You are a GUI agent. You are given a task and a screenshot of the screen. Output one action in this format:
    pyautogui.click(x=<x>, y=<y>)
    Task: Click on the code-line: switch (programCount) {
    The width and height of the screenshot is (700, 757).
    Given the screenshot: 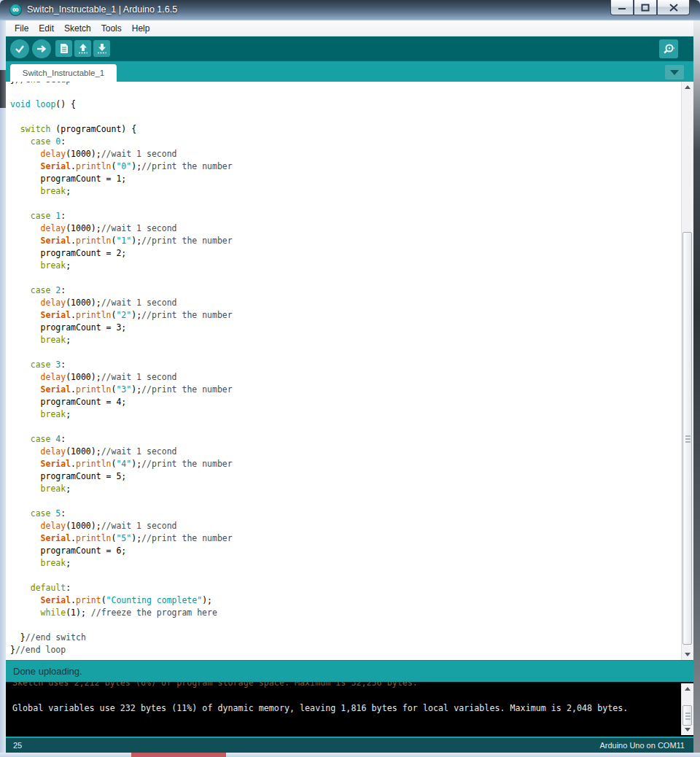 What is the action you would take?
    pyautogui.click(x=121, y=130)
    